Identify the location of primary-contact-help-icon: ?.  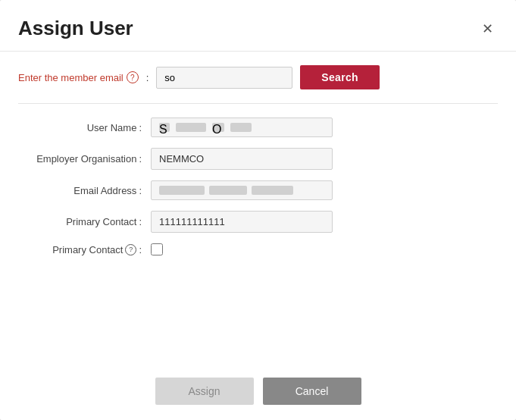
(130, 250).